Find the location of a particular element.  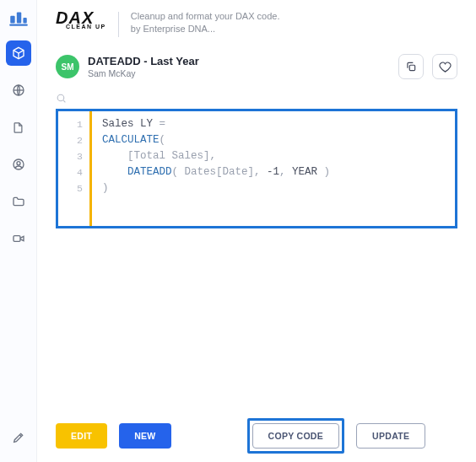

line-number: 4 is located at coordinates (79, 172).